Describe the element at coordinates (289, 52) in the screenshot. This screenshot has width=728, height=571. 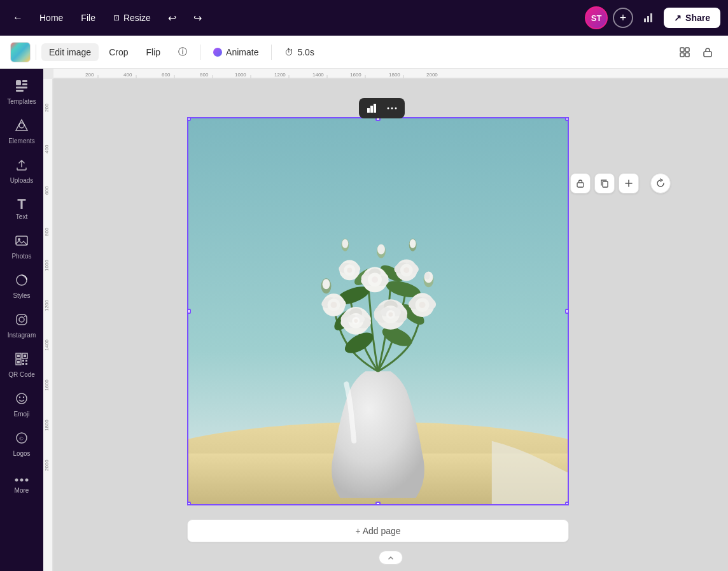
I see `clock-icon: ⏱` at that location.